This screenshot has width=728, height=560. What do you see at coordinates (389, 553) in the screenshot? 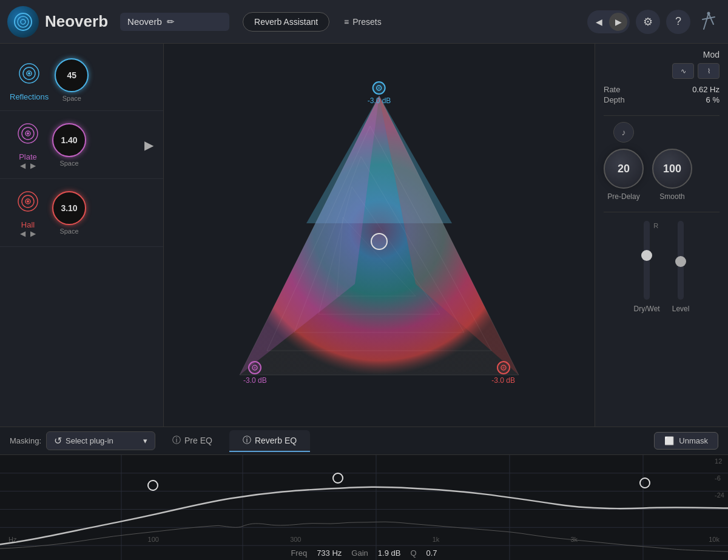
I see `gain-info-value: 1.9 dB` at bounding box center [389, 553].